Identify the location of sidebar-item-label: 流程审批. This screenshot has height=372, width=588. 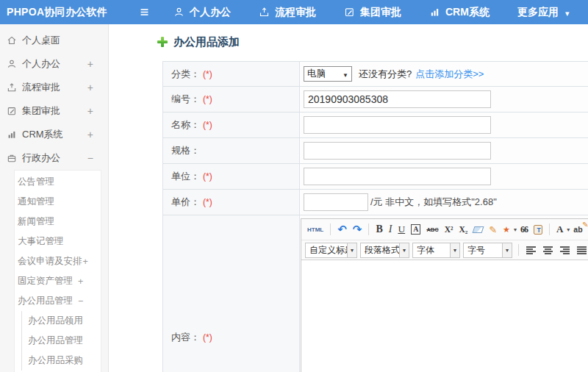
(41, 87).